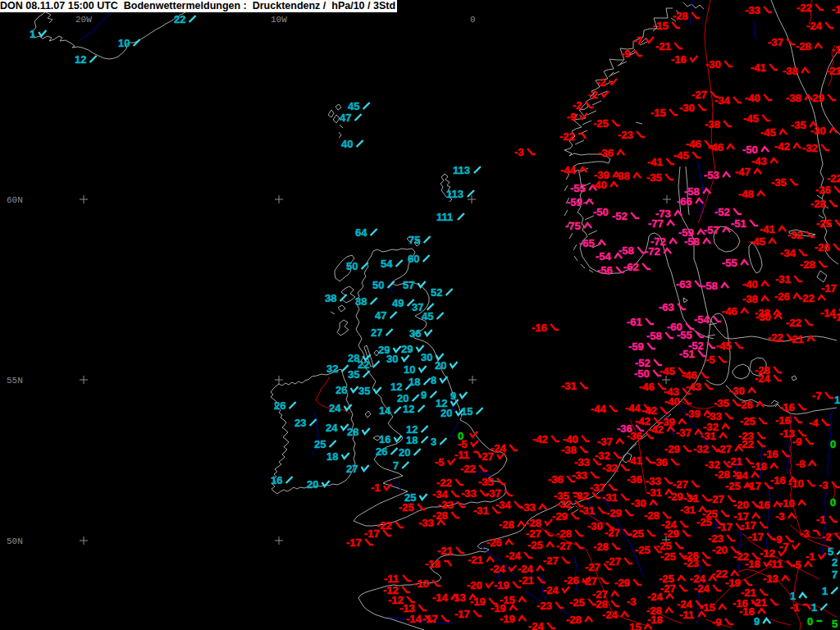  Describe the element at coordinates (320, 445) in the screenshot. I see `svg-text: 25` at that location.